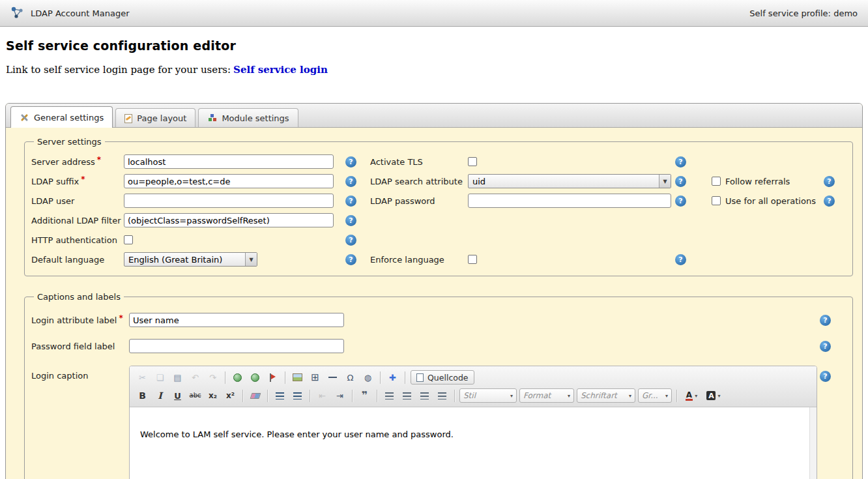 The height and width of the screenshot is (479, 868). What do you see at coordinates (351, 378) in the screenshot?
I see `omega-icon: Ω` at bounding box center [351, 378].